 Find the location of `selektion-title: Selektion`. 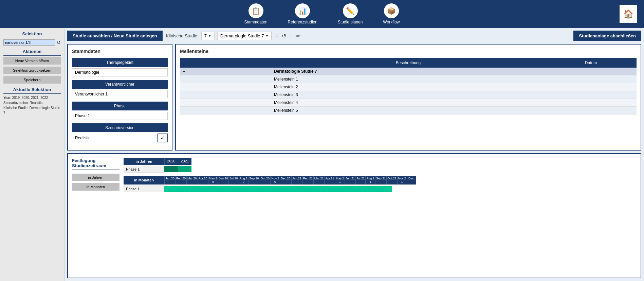

selektion-title: Selektion is located at coordinates (32, 35).